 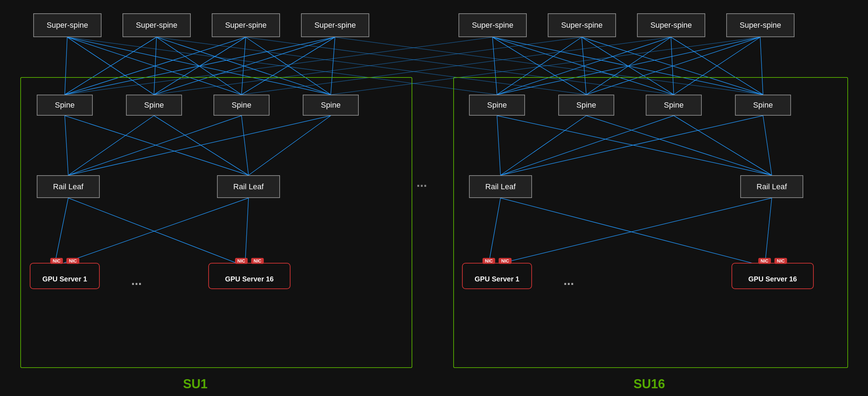 What do you see at coordinates (195, 384) in the screenshot?
I see `su1-label: SU1` at bounding box center [195, 384].